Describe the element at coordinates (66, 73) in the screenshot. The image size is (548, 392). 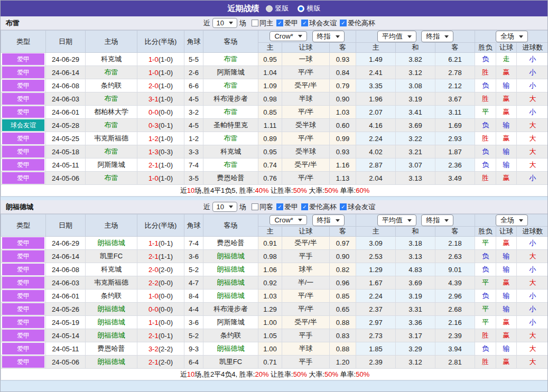
I see `cell-date: 24-06-14` at that location.